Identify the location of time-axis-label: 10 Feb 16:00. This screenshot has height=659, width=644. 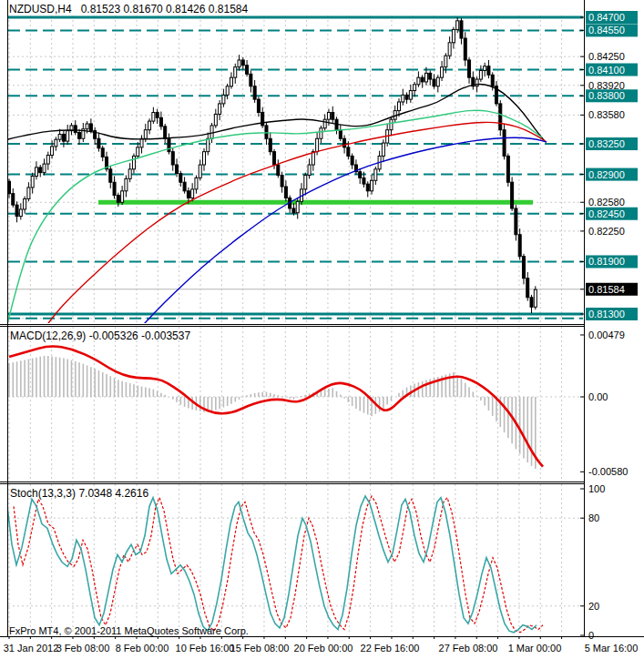
(206, 648).